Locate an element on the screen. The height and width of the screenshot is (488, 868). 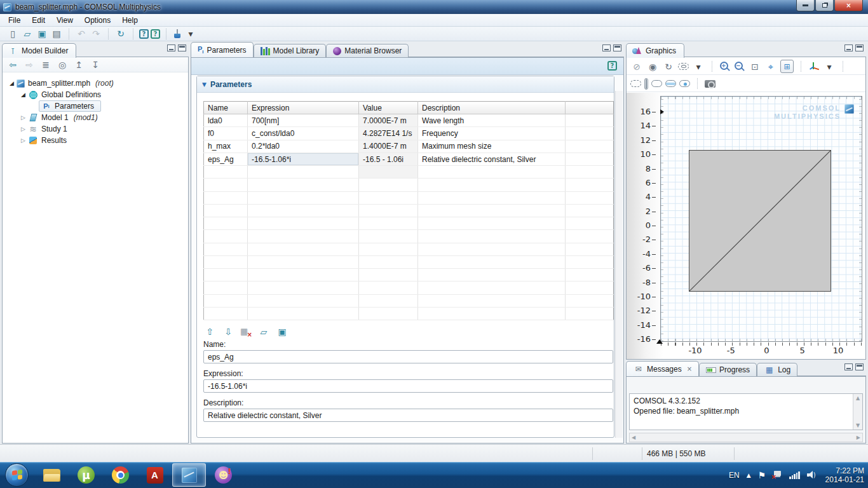
close-button: × is located at coordinates (849, 6).